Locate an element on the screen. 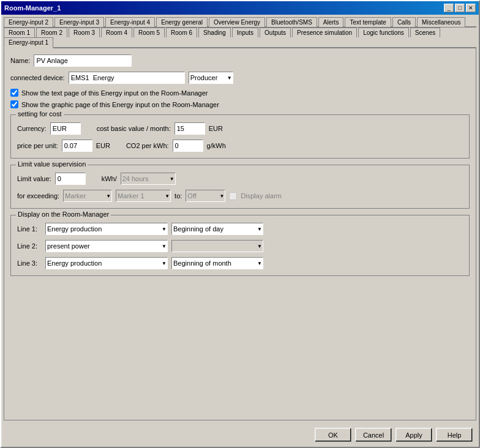 Image resolution: width=480 pixels, height=448 pixels. limit-value-row: Limit value: kWh/ 24 hours is located at coordinates (240, 179).